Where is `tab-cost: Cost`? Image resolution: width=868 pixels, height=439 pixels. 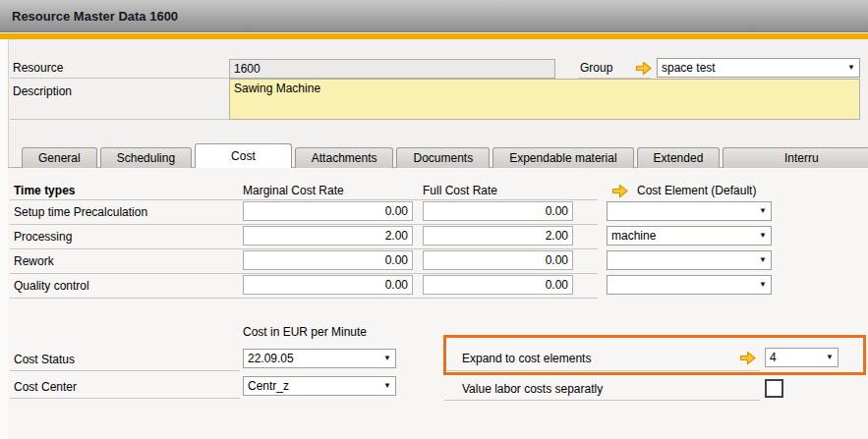
tab-cost: Cost is located at coordinates (244, 155).